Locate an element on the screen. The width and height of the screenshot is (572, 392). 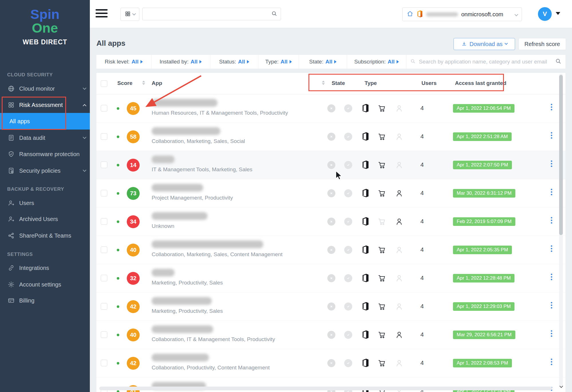
sidebar-item-risk-assessment: Risk Assessment is located at coordinates (47, 105).